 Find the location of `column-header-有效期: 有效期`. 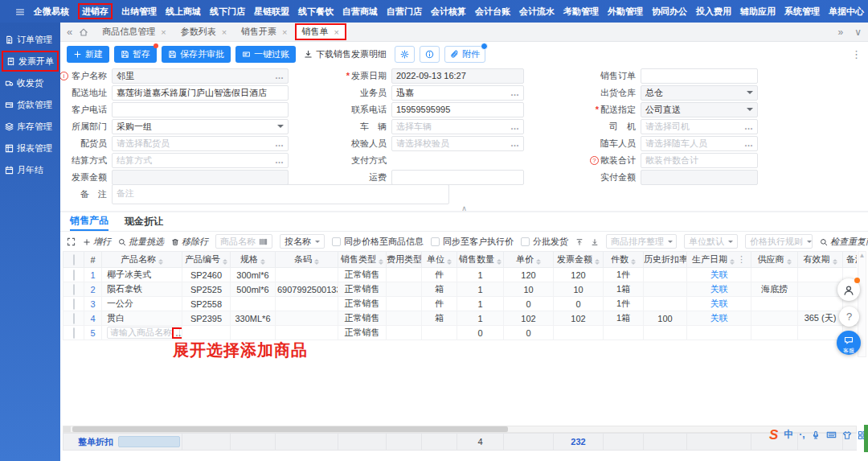

column-header-有效期: 有效期 is located at coordinates (821, 260).